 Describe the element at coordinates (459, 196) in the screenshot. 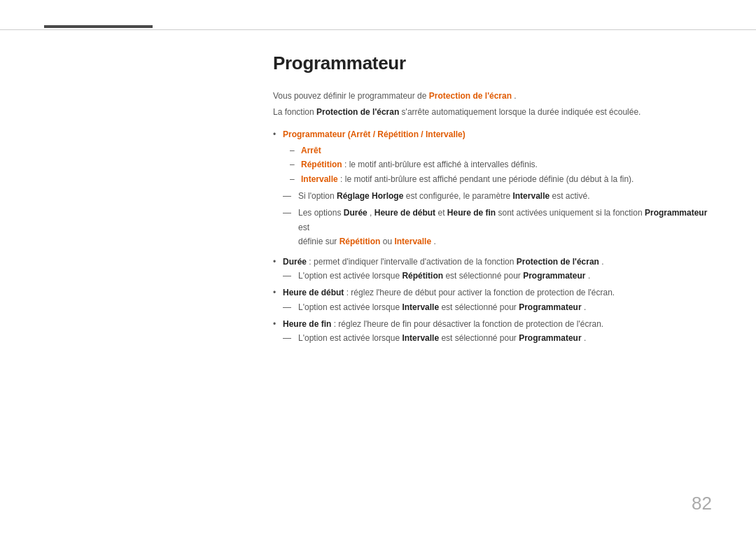

I see `note1-mid: est configurée, le paramètre` at that location.